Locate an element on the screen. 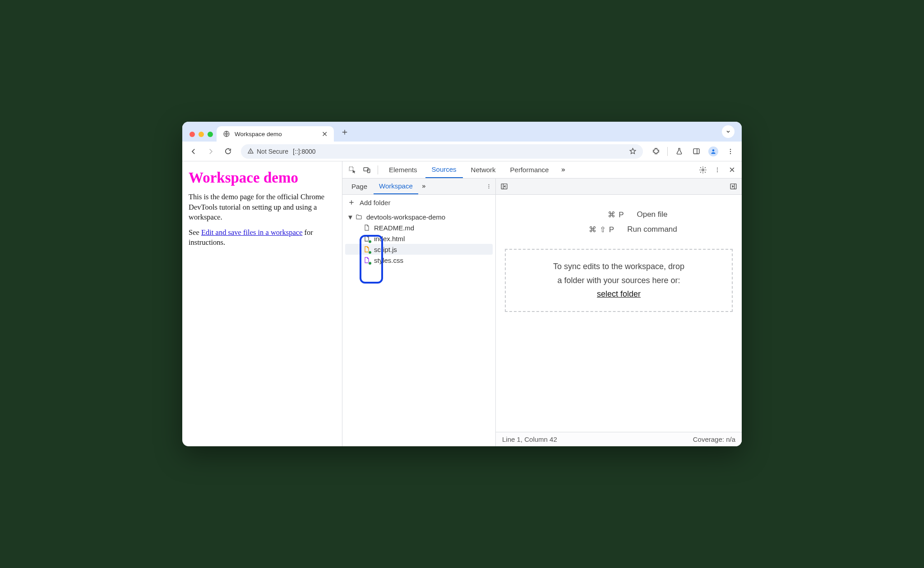 The height and width of the screenshot is (568, 924). shortcut-label: Open file is located at coordinates (652, 215).